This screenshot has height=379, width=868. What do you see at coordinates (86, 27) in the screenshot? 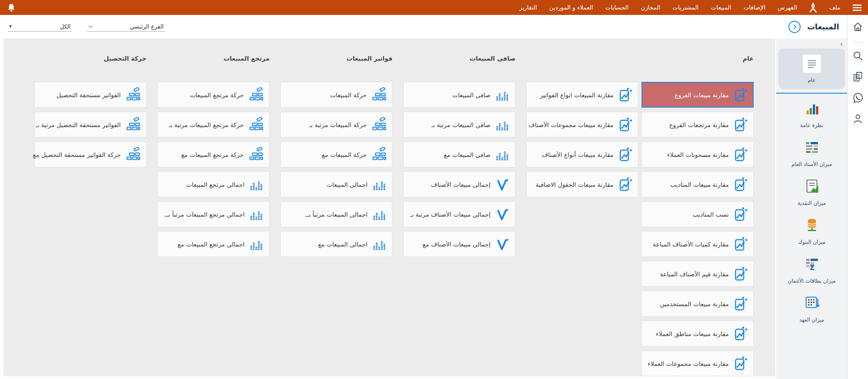
I see `filters: الفرع الرئيسي الكل ▼` at bounding box center [86, 27].